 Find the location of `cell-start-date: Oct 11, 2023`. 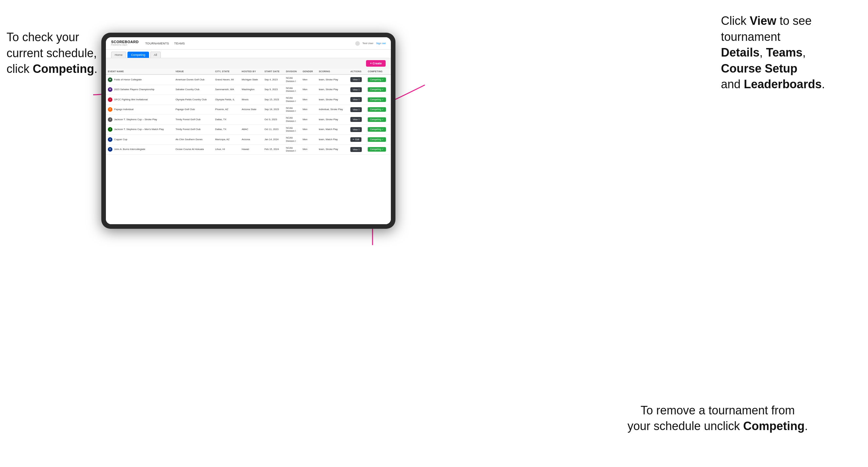

cell-start-date: Oct 11, 2023 is located at coordinates (273, 130).